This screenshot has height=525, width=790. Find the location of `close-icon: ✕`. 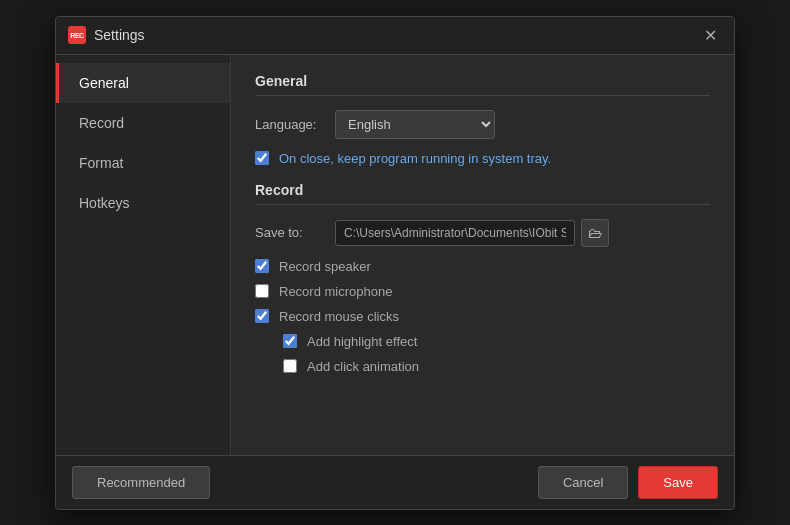

close-icon: ✕ is located at coordinates (710, 36).